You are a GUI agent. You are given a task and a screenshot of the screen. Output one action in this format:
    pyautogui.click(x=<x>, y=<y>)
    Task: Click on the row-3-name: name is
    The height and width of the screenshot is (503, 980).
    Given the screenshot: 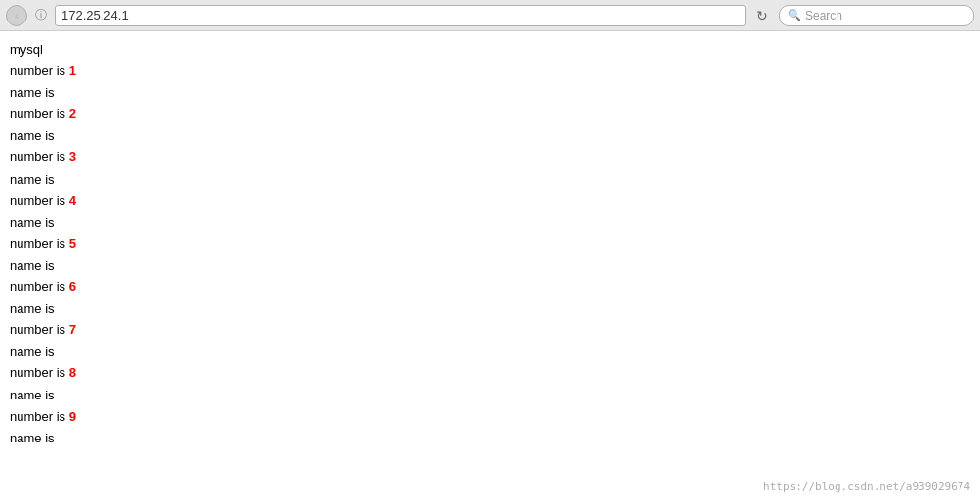 What is the action you would take?
    pyautogui.click(x=490, y=180)
    